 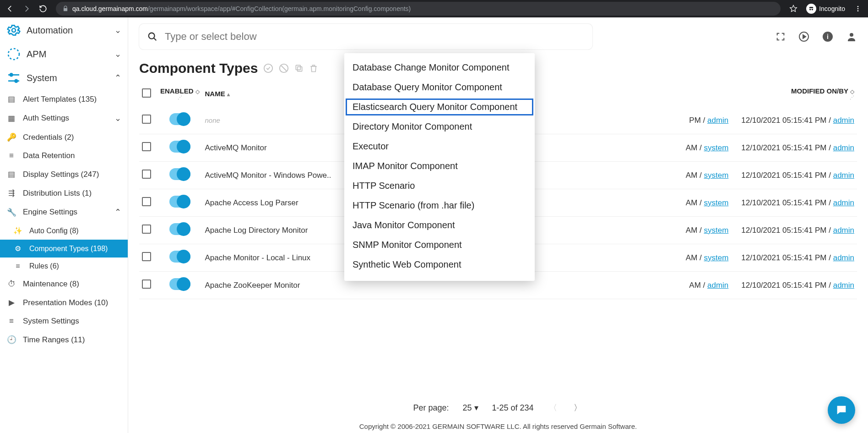 I want to click on sidebar-item-auto-config: ✨Auto Config (8), so click(x=64, y=231).